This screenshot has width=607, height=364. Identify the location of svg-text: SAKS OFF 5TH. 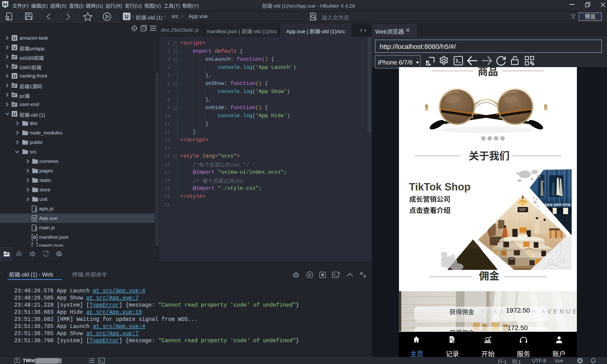
(556, 205).